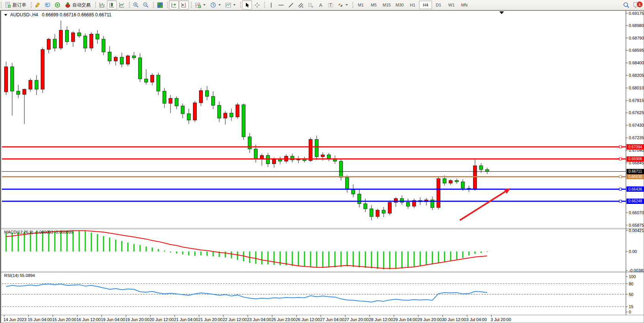 Image resolution: width=644 pixels, height=323 pixels. Describe the element at coordinates (146, 5) in the screenshot. I see `zoom-out-button` at that location.